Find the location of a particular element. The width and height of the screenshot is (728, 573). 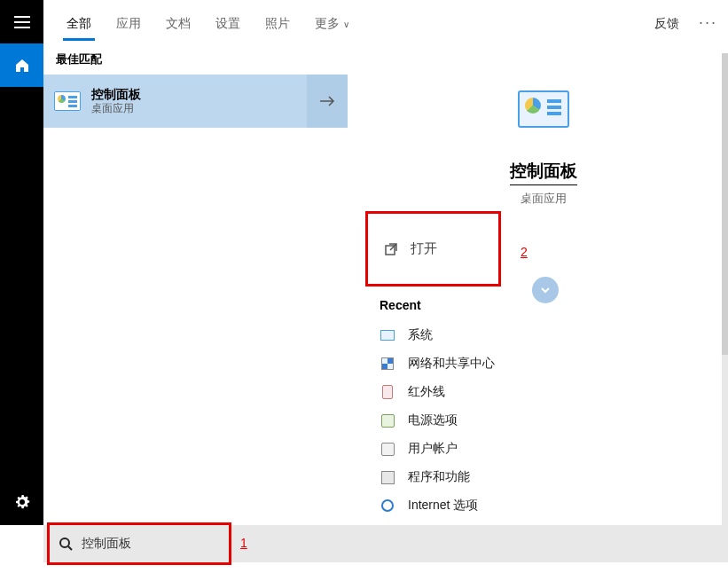

detail-title: 控制面板 is located at coordinates (544, 172).